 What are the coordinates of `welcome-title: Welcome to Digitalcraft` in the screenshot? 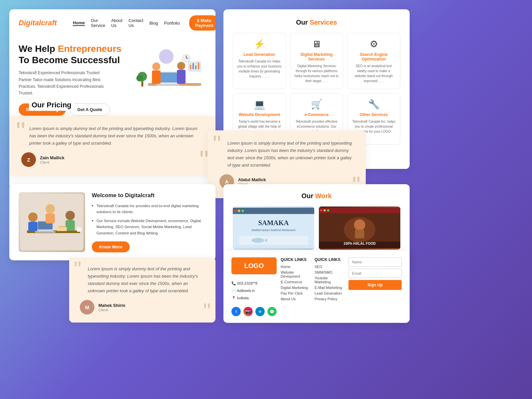 It's located at (149, 196).